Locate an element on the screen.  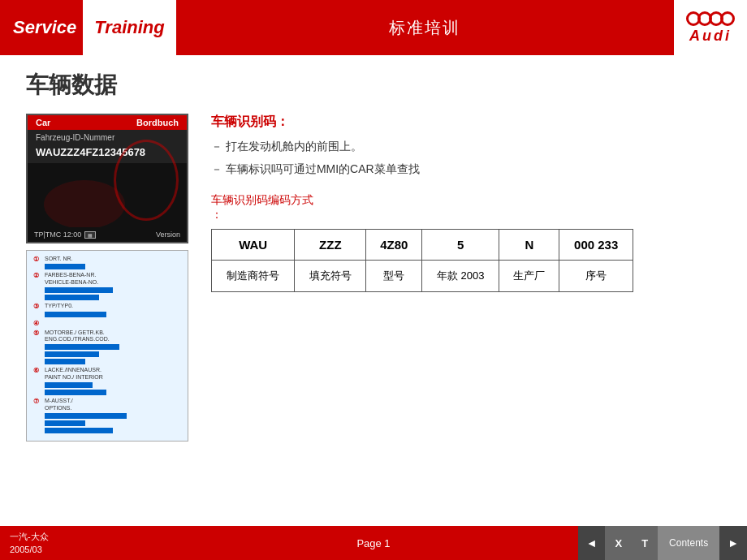
car-screen-id-label: Fahrzeug-ID-Nummer is located at coordinates (107, 136).